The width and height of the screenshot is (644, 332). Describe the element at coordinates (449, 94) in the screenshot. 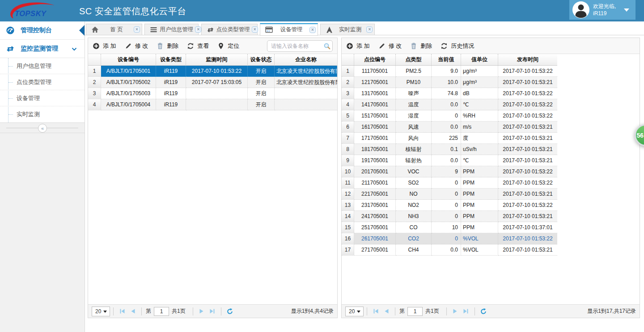

I see `table-row: 3131705001噪声74.8dB2017-07-10 01:53:22` at that location.